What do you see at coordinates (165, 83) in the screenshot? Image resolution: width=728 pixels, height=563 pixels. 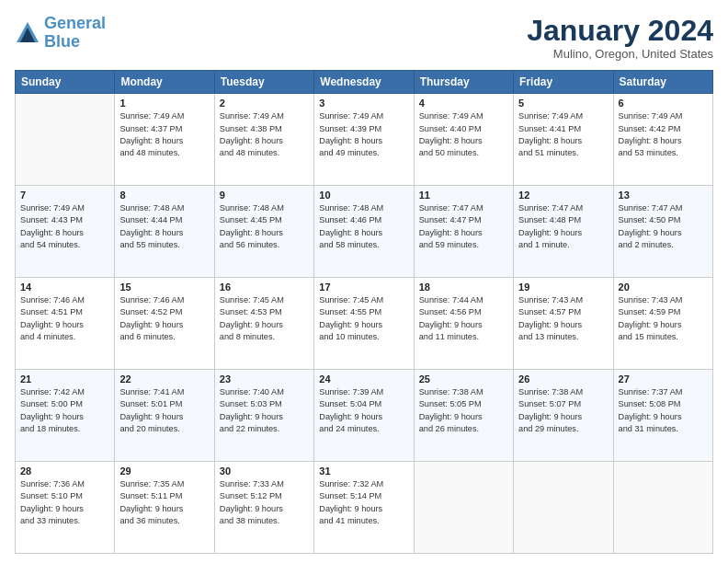 I see `day-header-monday: Monday` at bounding box center [165, 83].